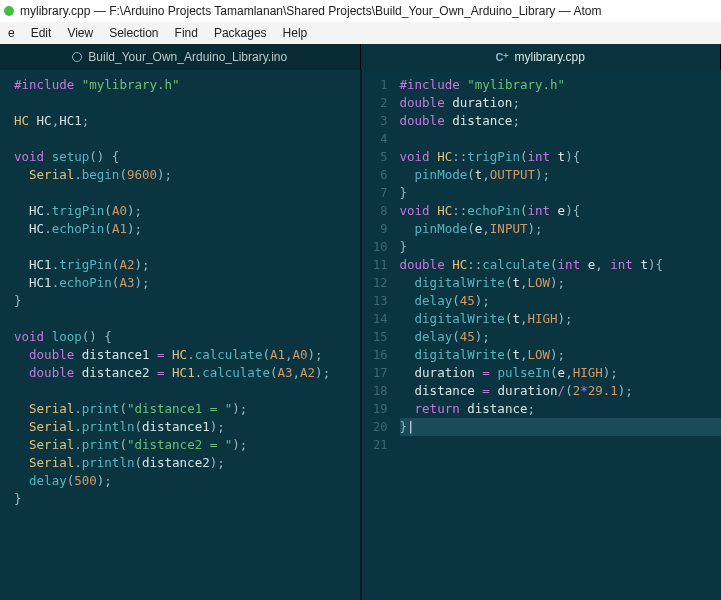 The height and width of the screenshot is (600, 721). Describe the element at coordinates (503, 58) in the screenshot. I see `cpp-icon: C⁺` at that location.